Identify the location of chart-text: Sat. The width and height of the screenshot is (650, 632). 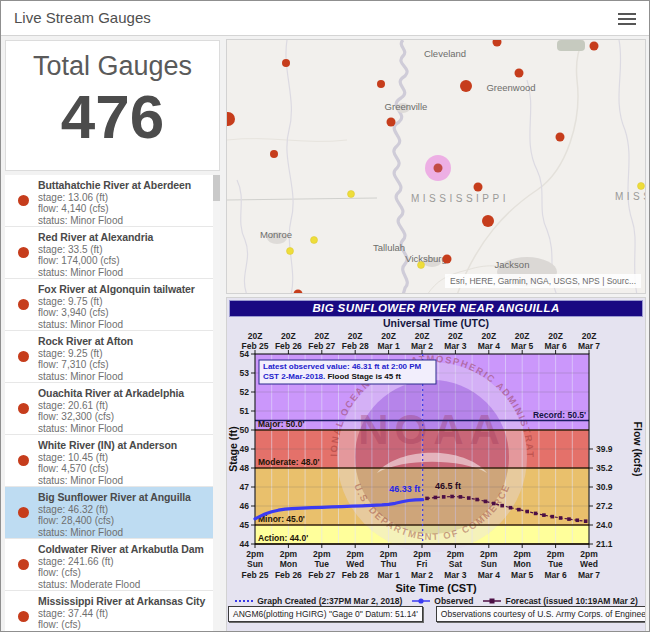
(456, 564).